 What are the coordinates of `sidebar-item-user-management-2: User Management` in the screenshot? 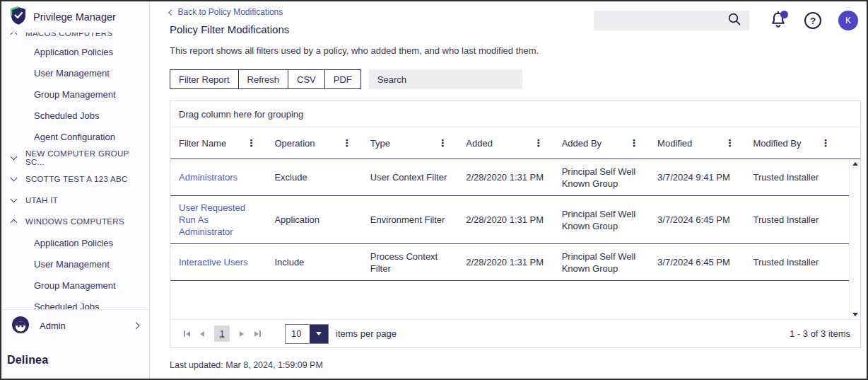 It's located at (75, 264).